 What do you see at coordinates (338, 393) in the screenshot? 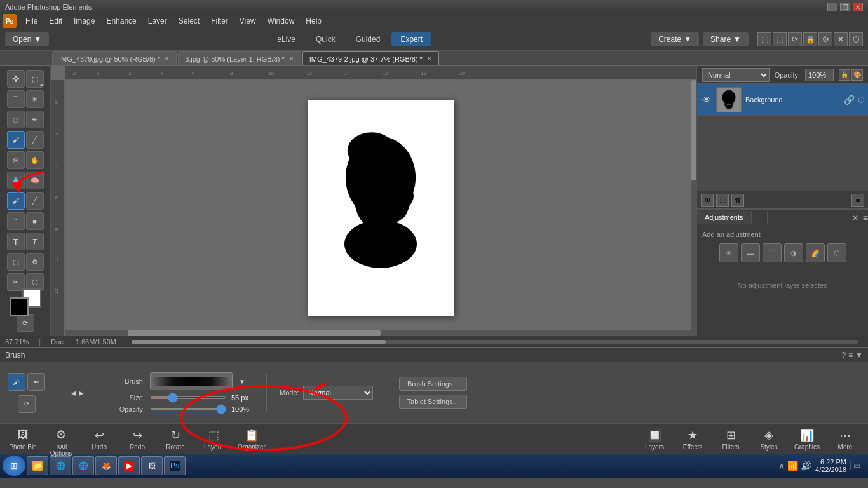
I see `mode-select: Normal Dissolve Darken Multiply` at bounding box center [338, 393].